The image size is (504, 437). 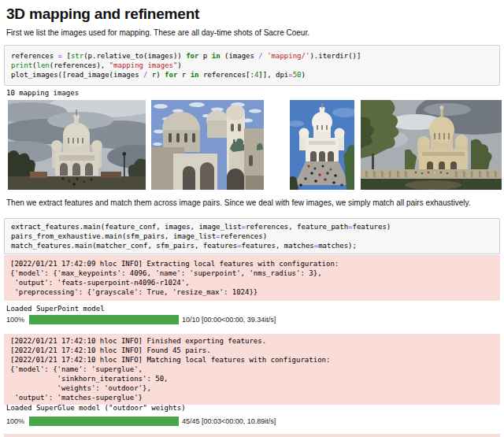 I want to click on code-cell-list-images: references = [str(p.relative_to(images))…, so click(x=252, y=65).